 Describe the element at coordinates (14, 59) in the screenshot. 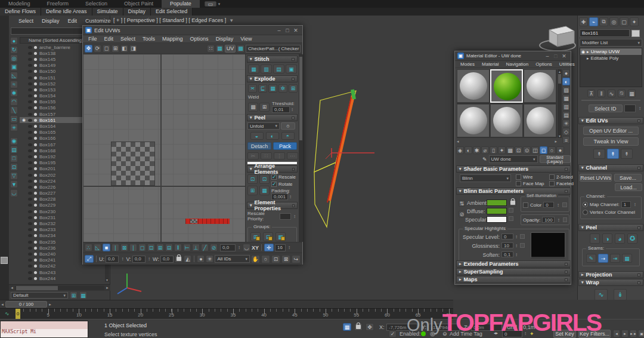

I see `pick-parent-icon: ◎` at that location.